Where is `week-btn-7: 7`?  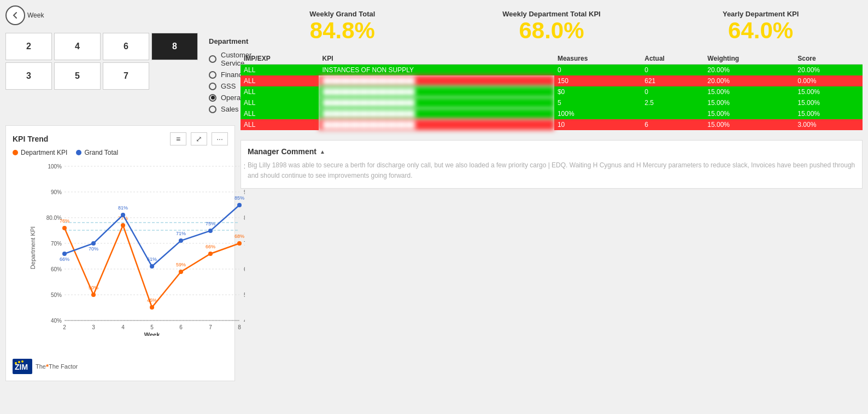
week-btn-7: 7 is located at coordinates (126, 76).